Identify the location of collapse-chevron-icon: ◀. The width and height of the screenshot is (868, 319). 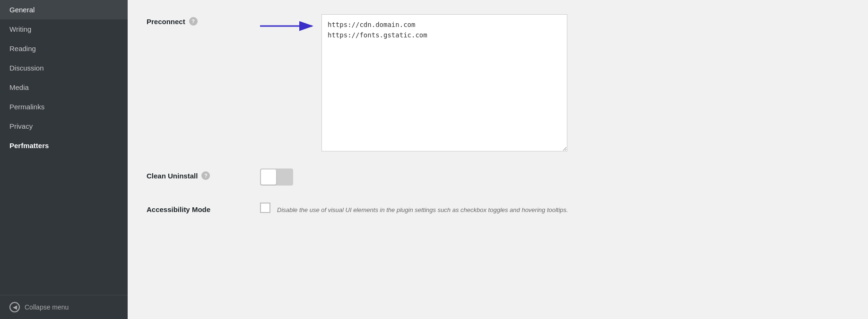
(15, 307).